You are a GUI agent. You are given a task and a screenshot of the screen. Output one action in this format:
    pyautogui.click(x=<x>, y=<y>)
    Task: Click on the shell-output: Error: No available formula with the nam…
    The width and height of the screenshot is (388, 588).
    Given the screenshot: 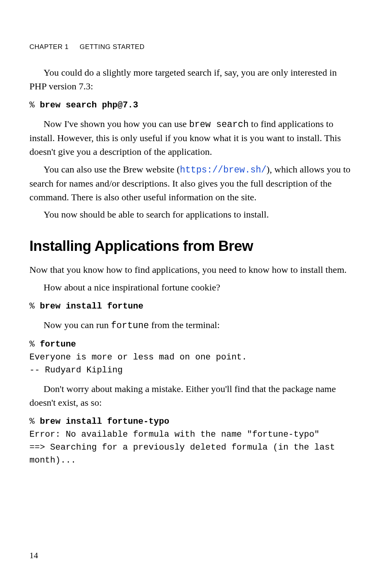 What is the action you would take?
    pyautogui.click(x=174, y=434)
    